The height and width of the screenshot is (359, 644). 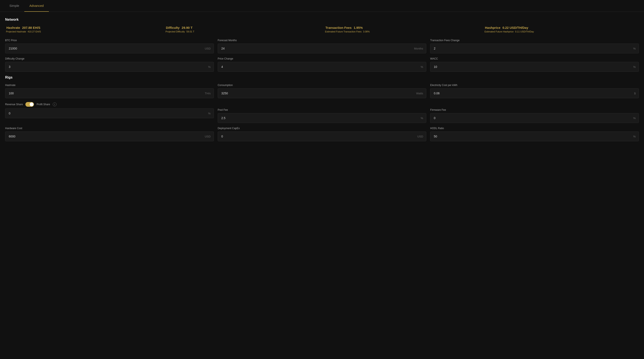 I want to click on revenue-share-input, so click(x=105, y=114).